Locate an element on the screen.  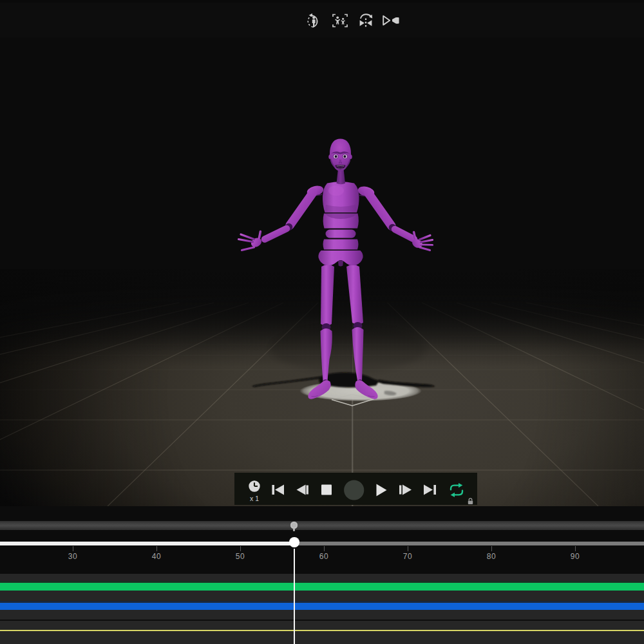
play-camera-icon is located at coordinates (390, 21).